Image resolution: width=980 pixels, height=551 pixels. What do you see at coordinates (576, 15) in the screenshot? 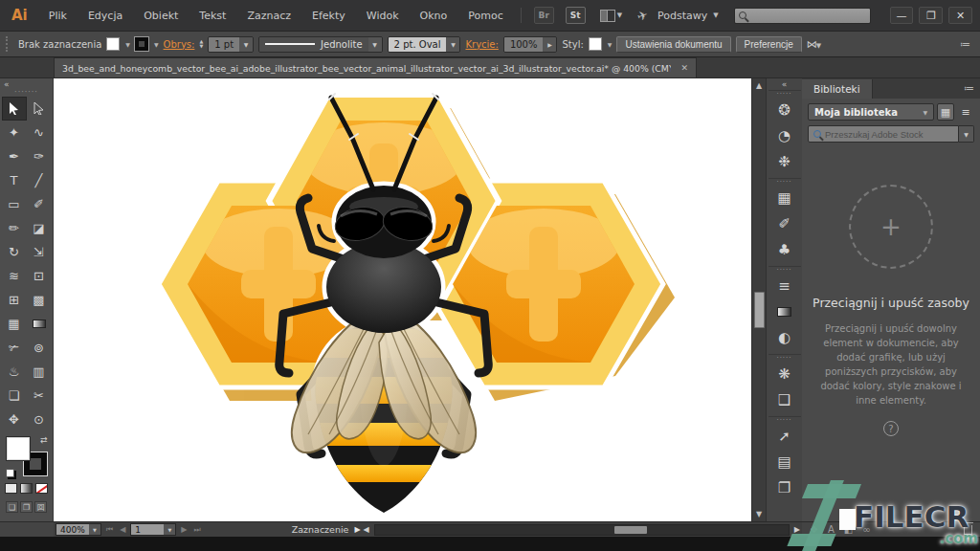
I see `stock-button: St` at bounding box center [576, 15].